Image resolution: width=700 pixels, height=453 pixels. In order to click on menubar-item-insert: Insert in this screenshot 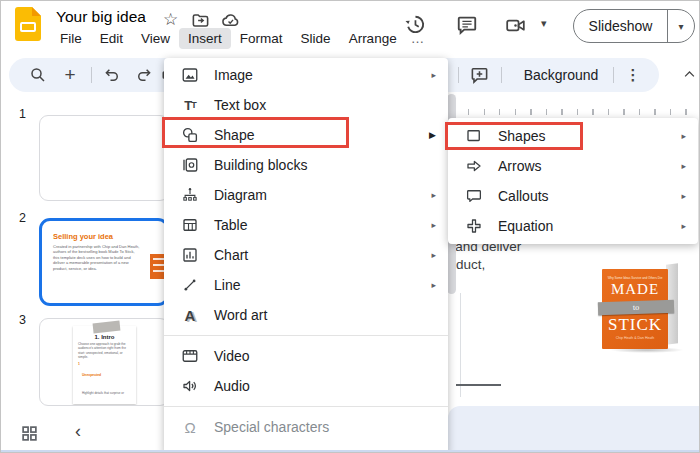, I will do `click(205, 38)`.